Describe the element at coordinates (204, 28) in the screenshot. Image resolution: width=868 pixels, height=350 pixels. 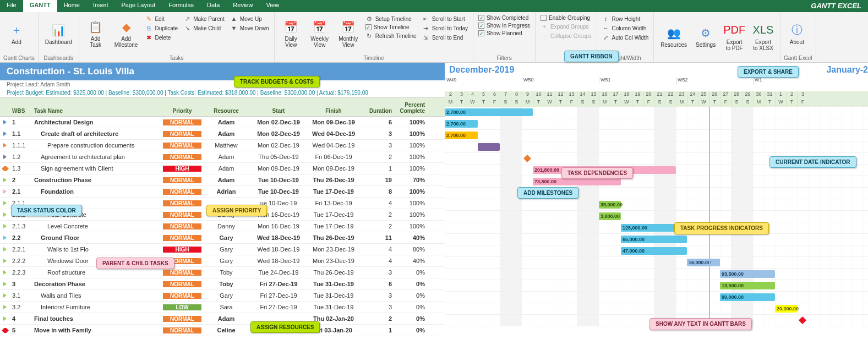
I see `ribbon-make-child: ↘Make Child` at that location.